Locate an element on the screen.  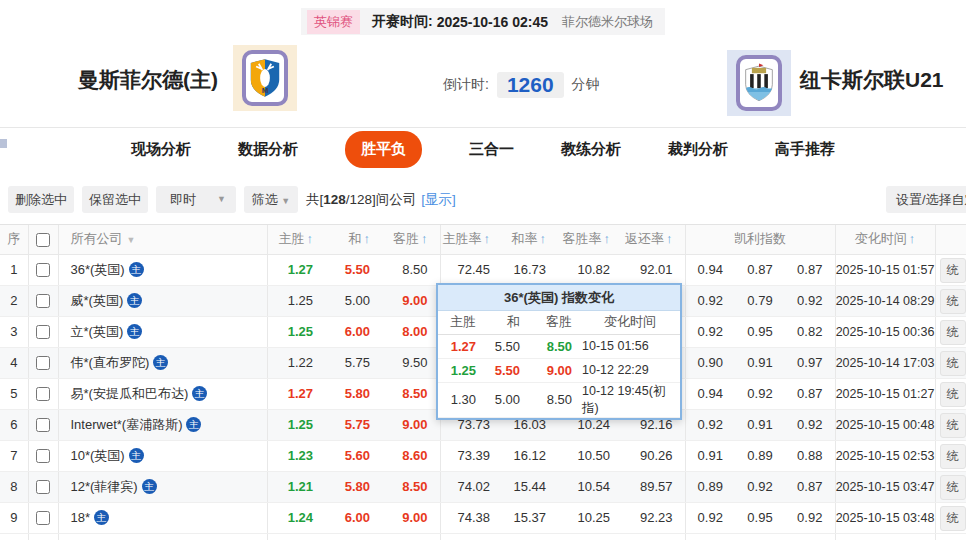
company-name: 18* is located at coordinates (81, 518).